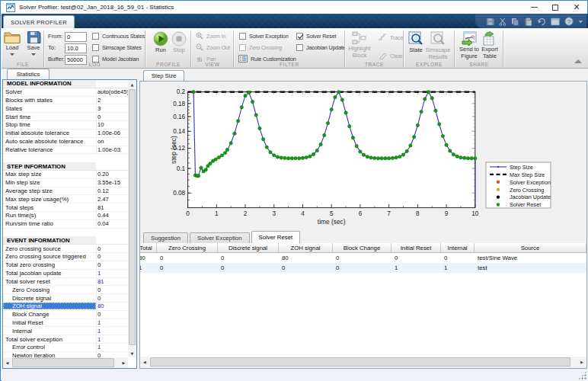 The width and height of the screenshot is (588, 381). What do you see at coordinates (66, 93) in the screenshot?
I see `stat-row: Solverauto(ode45)` at bounding box center [66, 93].